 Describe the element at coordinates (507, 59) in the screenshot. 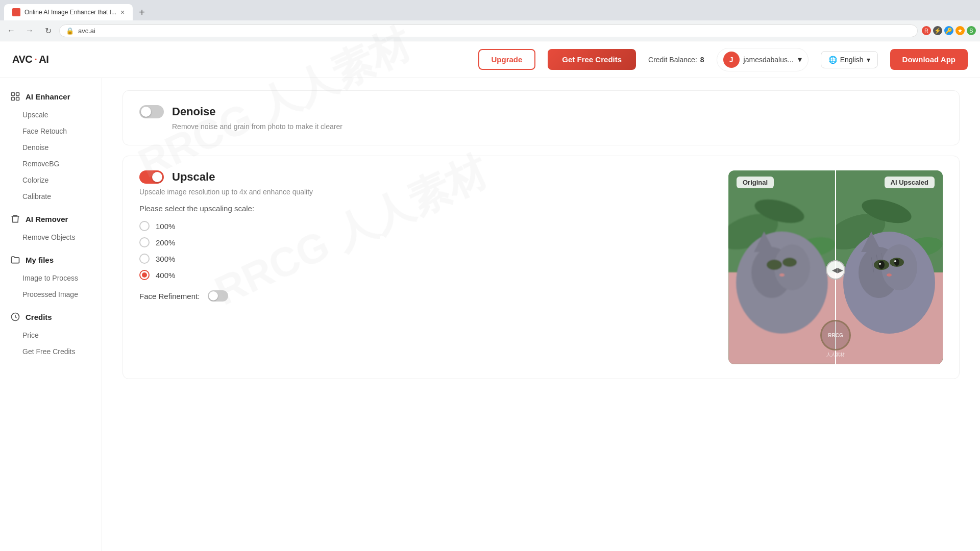

I see `upgrade-button: Upgrade` at that location.